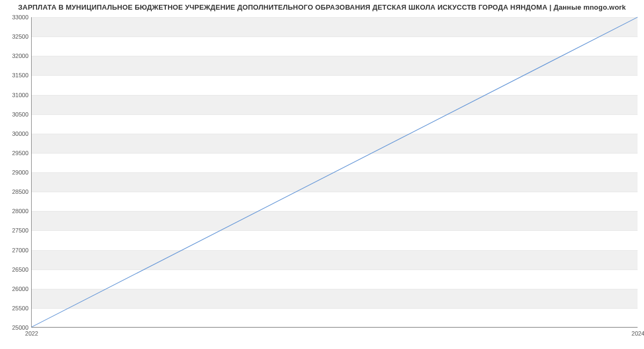 This screenshot has width=644, height=349. What do you see at coordinates (20, 17) in the screenshot?
I see `y-tick-label: 33000` at bounding box center [20, 17].